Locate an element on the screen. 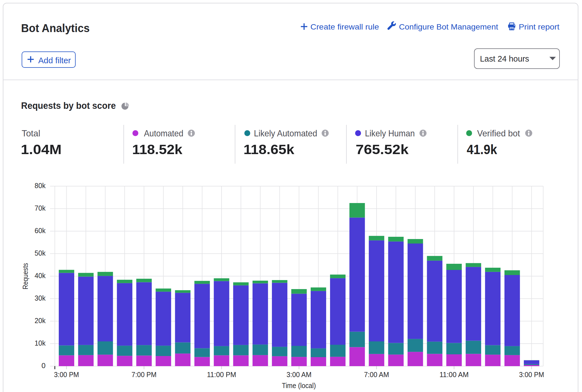 The image size is (582, 392). svg-text: Time (local) is located at coordinates (299, 386).